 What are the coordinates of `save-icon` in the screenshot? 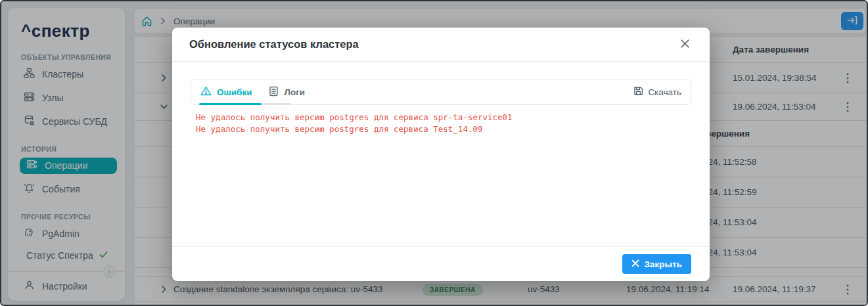 It's located at (639, 92).